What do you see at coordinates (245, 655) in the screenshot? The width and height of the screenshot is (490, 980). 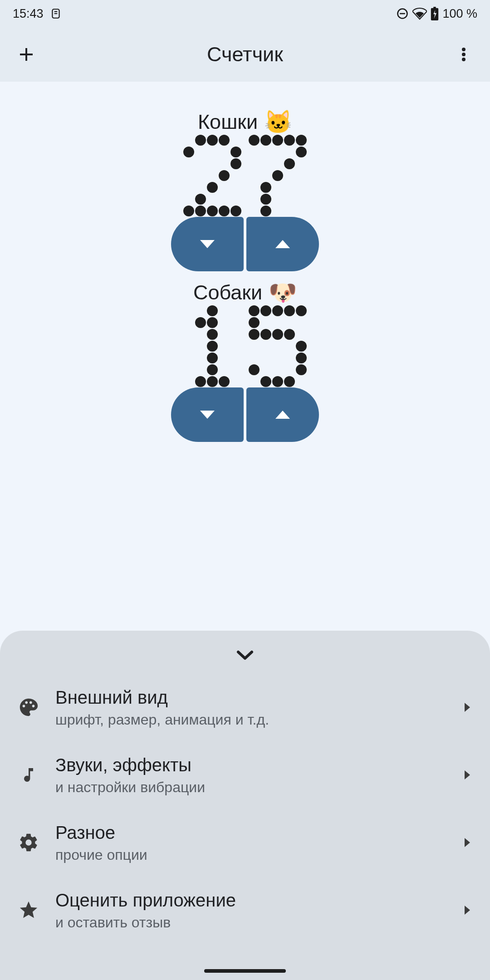 I see `chevron-down-icon` at bounding box center [245, 655].